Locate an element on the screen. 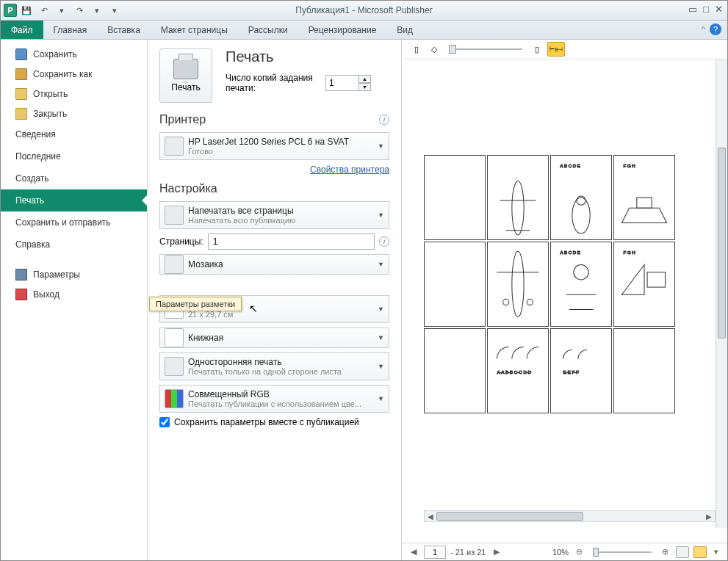  nav-open: Открыть is located at coordinates (73, 94).